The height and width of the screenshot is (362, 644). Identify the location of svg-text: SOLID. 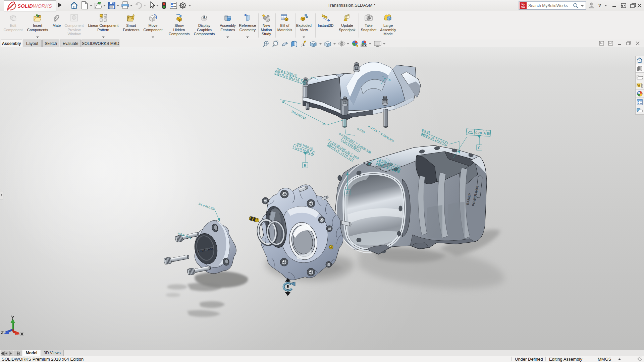
(25, 6).